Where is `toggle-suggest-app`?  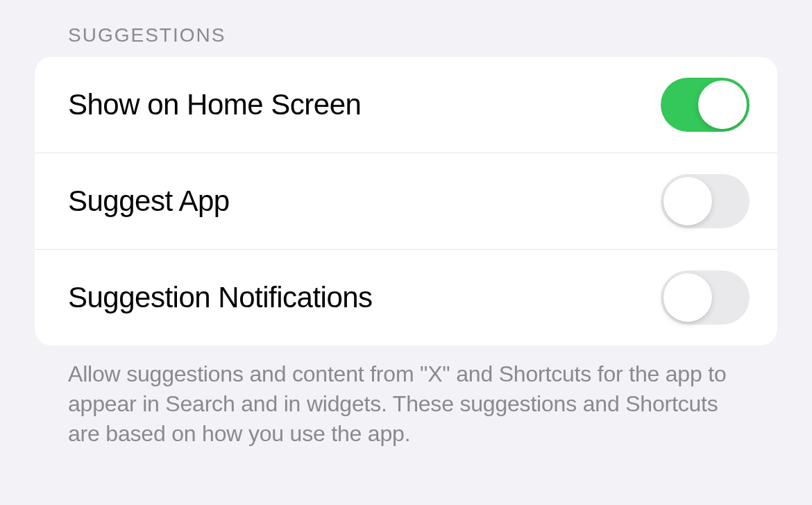 toggle-suggest-app is located at coordinates (705, 201).